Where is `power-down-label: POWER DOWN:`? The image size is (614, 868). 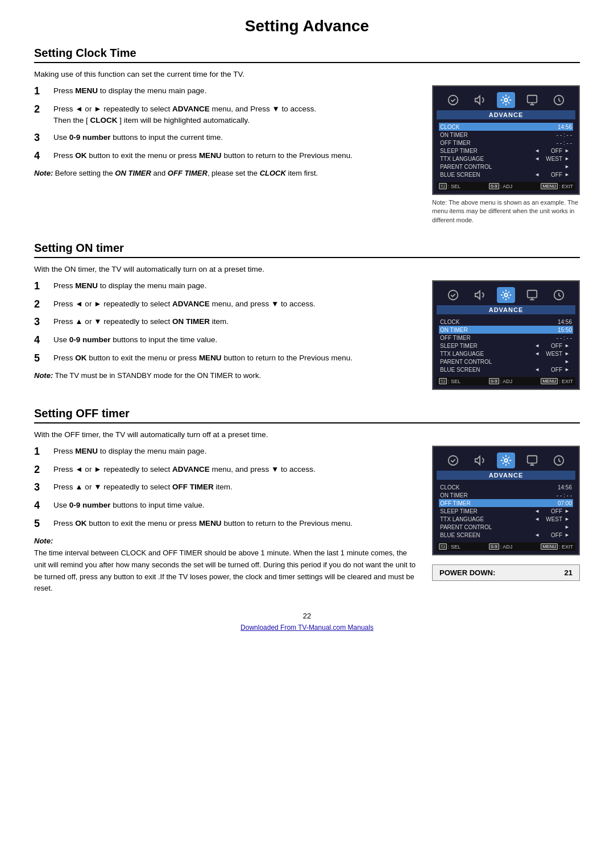 power-down-label: POWER DOWN: is located at coordinates (467, 573).